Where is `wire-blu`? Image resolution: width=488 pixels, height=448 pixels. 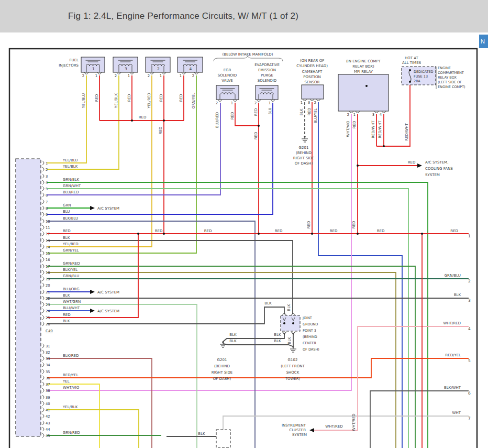
wire-blu is located at coordinates (160, 158).